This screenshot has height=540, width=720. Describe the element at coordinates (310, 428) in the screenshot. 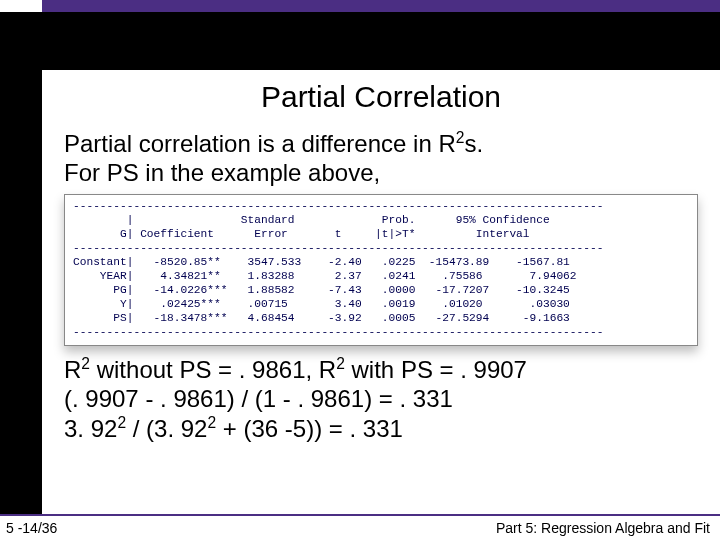

I see `calc3-c: + (36 -5)) = . 331` at that location.